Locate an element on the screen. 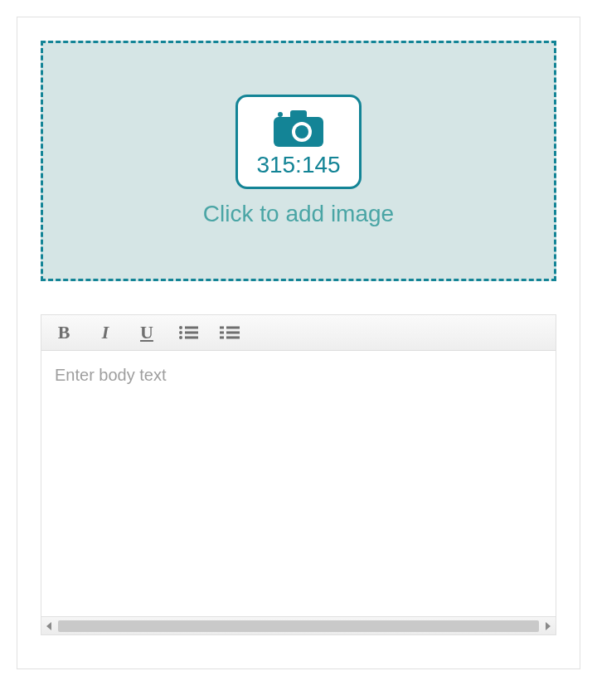 The width and height of the screenshot is (597, 700). ordered-list-button is located at coordinates (188, 333).